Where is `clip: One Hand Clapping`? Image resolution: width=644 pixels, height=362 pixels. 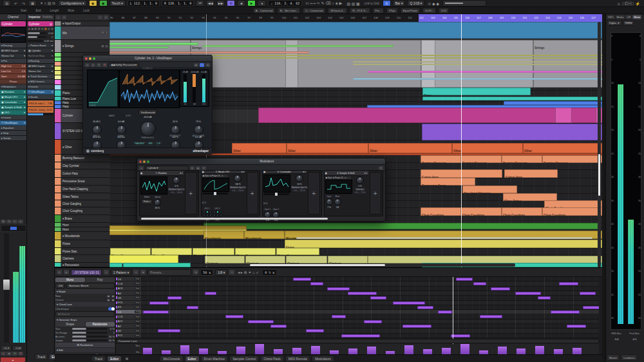 clip: One Hand Clapping is located at coordinates (489, 189).